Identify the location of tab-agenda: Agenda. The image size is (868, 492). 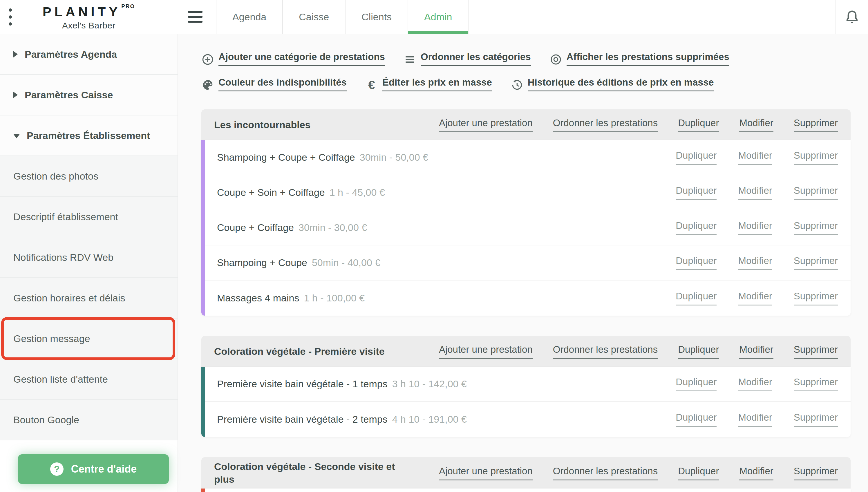
(249, 17).